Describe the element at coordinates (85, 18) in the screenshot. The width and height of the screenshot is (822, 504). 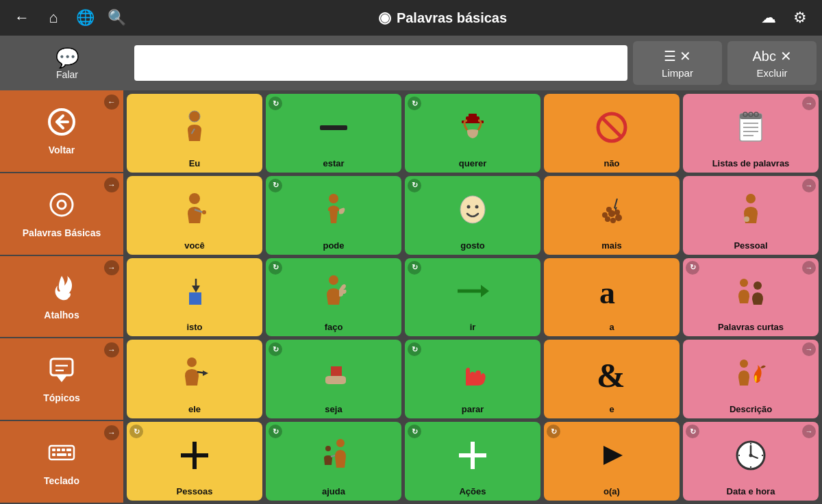
I see `globe-icon: 🌐` at that location.